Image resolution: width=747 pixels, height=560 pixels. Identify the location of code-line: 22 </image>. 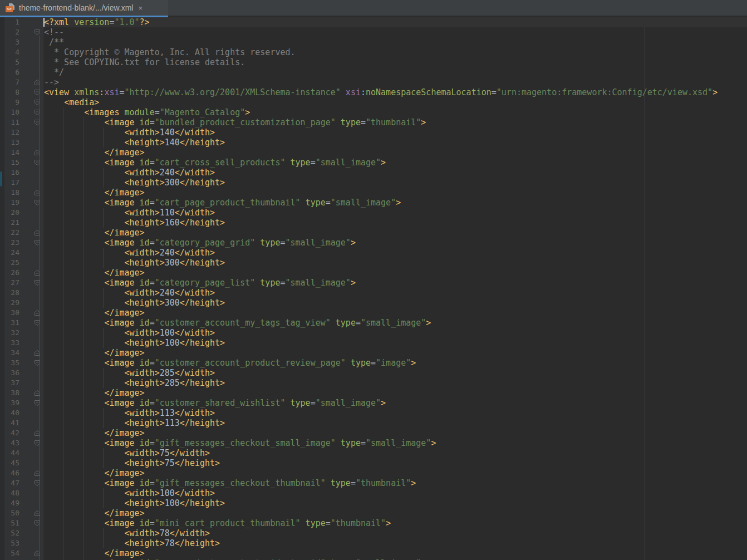
(374, 233).